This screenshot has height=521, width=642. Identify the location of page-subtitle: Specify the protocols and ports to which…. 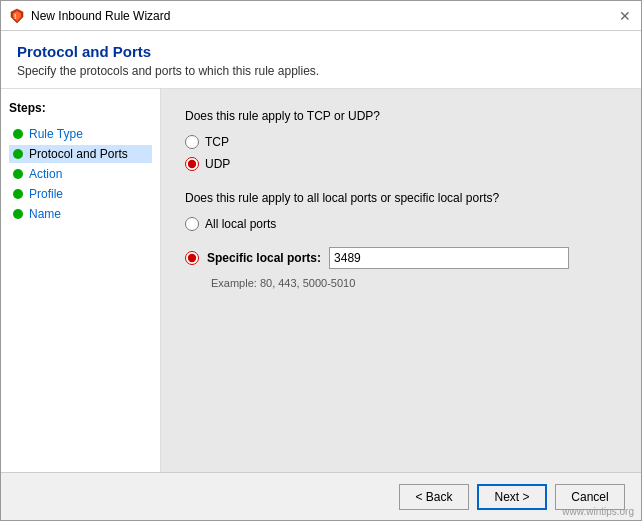
(321, 71).